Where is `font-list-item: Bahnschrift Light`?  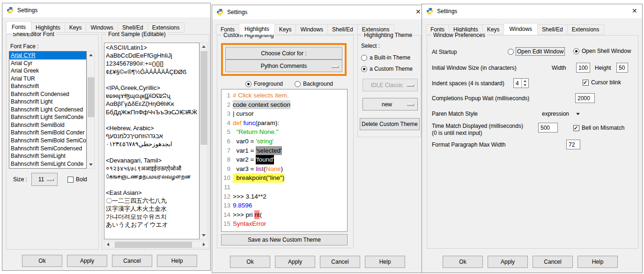
font-list-item: Bahnschrift Light is located at coordinates (48, 102).